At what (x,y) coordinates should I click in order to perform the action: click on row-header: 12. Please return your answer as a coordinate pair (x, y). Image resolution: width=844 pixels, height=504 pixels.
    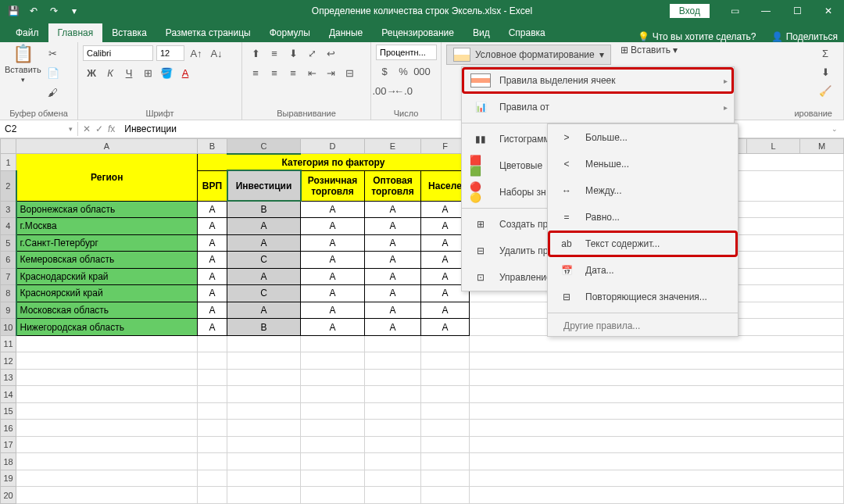
    Looking at the image, I should click on (9, 361).